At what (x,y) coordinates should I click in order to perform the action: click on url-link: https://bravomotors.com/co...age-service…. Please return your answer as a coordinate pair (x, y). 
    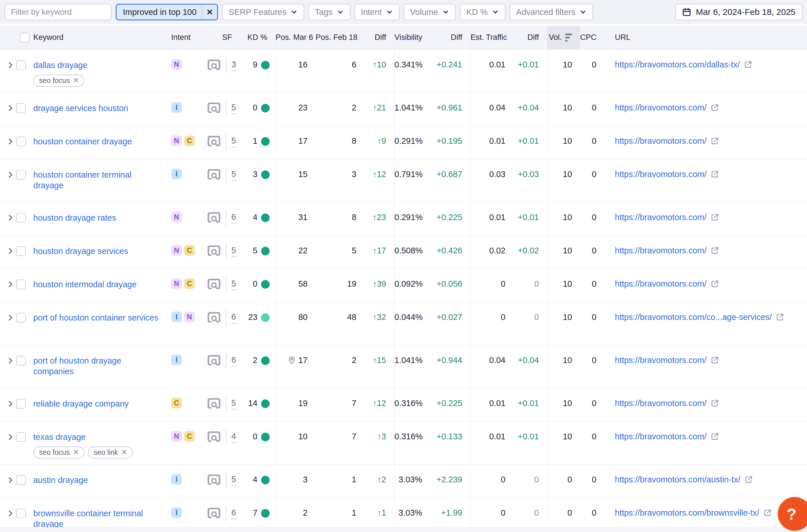
    Looking at the image, I should click on (693, 317).